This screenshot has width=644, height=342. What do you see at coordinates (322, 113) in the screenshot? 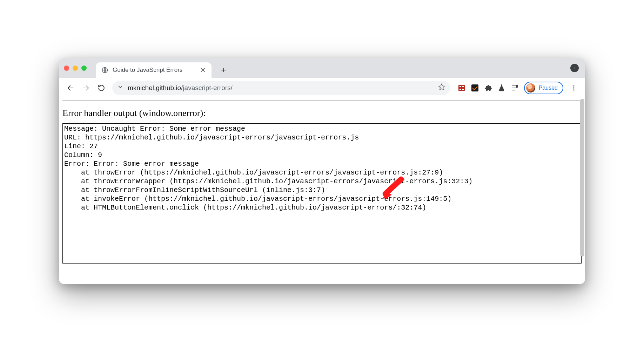
I see `page-heading: Error handler output (window.onerror):` at bounding box center [322, 113].